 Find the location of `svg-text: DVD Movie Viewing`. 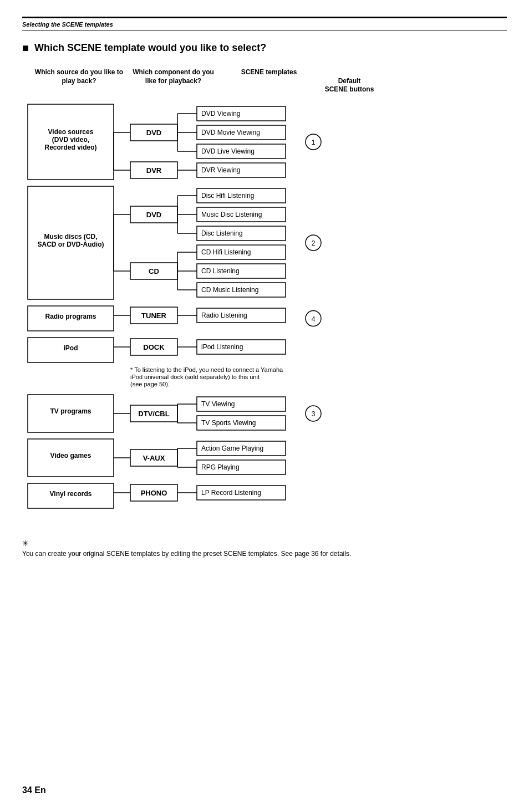

svg-text: DVD Movie Viewing is located at coordinates (231, 132).